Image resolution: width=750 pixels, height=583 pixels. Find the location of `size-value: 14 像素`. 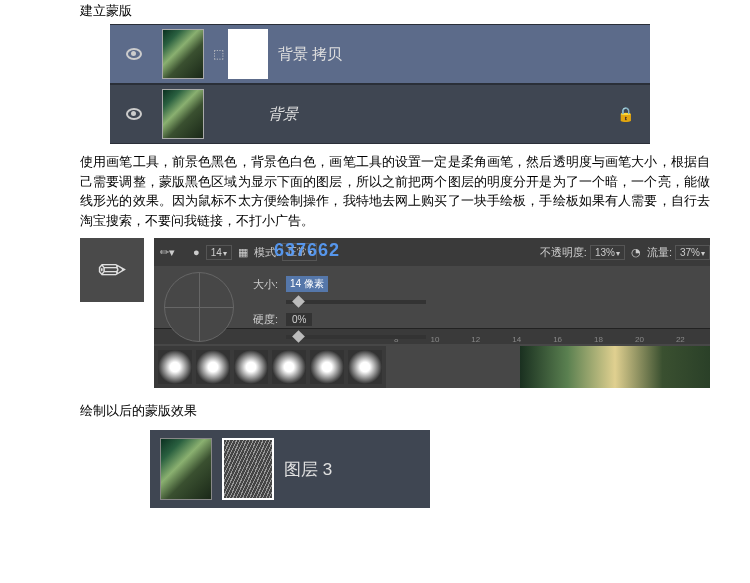

size-value: 14 像素 is located at coordinates (307, 284).